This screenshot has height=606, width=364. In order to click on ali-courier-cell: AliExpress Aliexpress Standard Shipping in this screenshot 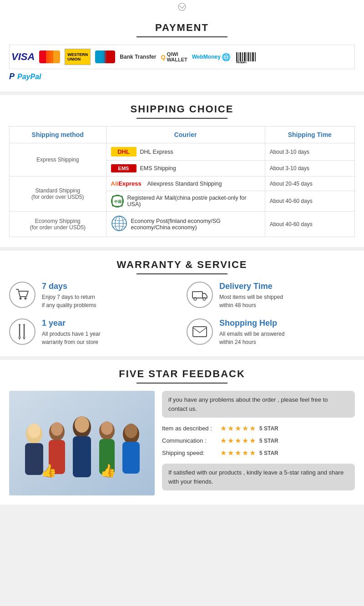, I will do `click(186, 184)`.